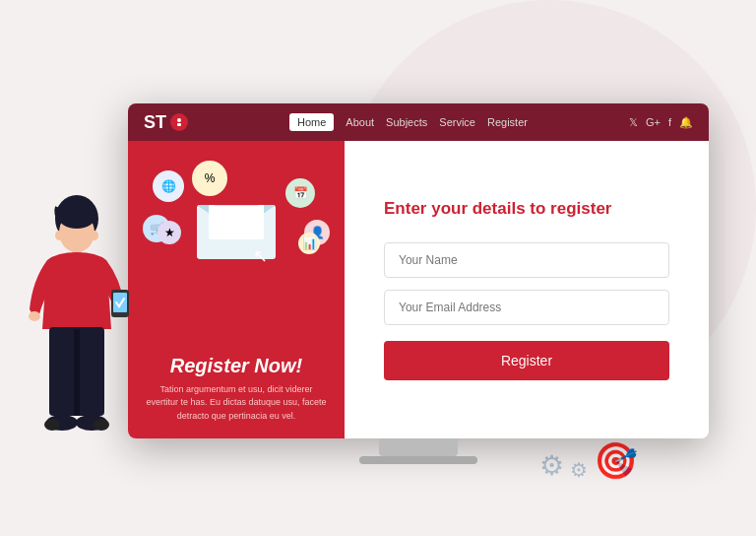  I want to click on calendar-bubble: 📅, so click(300, 193).